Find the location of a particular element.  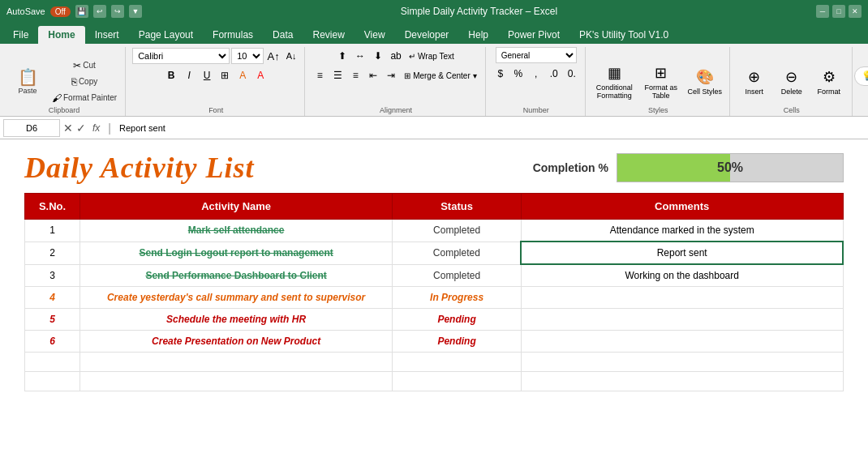

font-color-button: A is located at coordinates (260, 75).